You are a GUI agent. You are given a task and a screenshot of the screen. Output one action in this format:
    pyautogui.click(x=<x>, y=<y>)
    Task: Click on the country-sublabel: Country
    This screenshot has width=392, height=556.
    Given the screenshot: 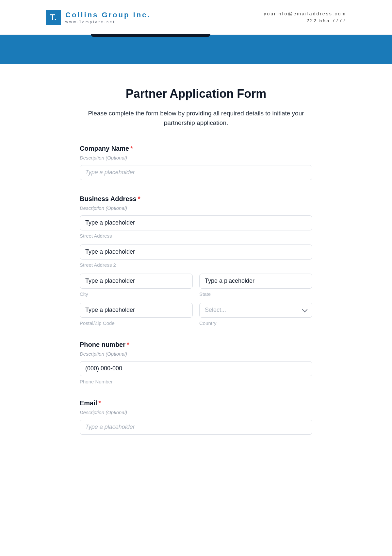 What is the action you would take?
    pyautogui.click(x=256, y=323)
    